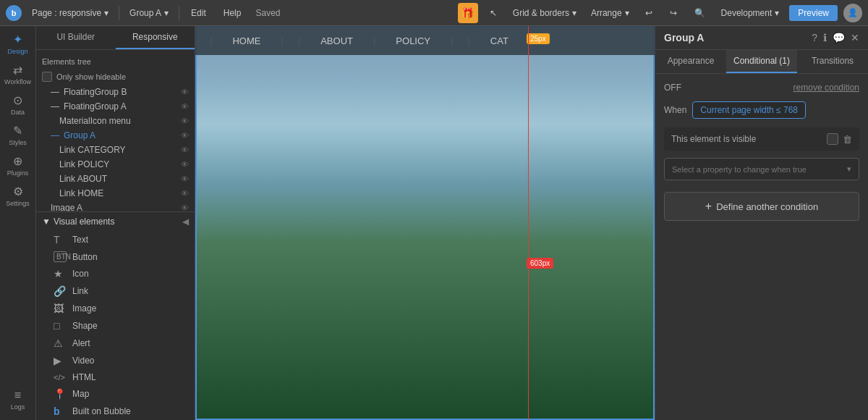 The image size is (868, 420). What do you see at coordinates (116, 106) in the screenshot?
I see `tree-item-floating-a: — FloatingGroup A 👁` at bounding box center [116, 106].